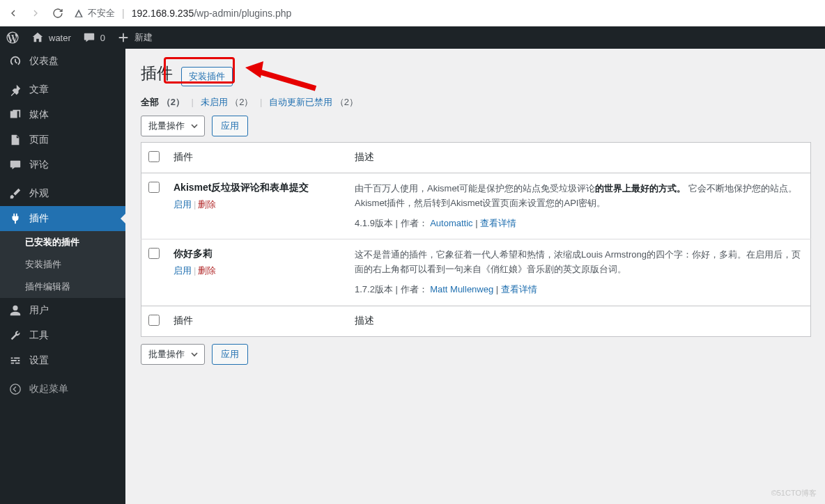 Image resolution: width=825 pixels, height=504 pixels. Describe the element at coordinates (476, 355) in the screenshot. I see `tablenav-bottom: 批量操作 应用` at that location.